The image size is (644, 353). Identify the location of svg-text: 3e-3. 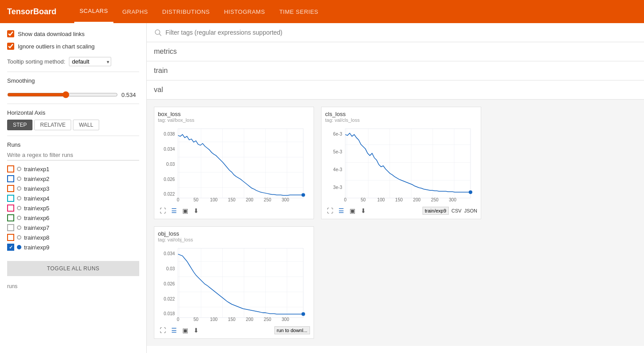
(338, 188).